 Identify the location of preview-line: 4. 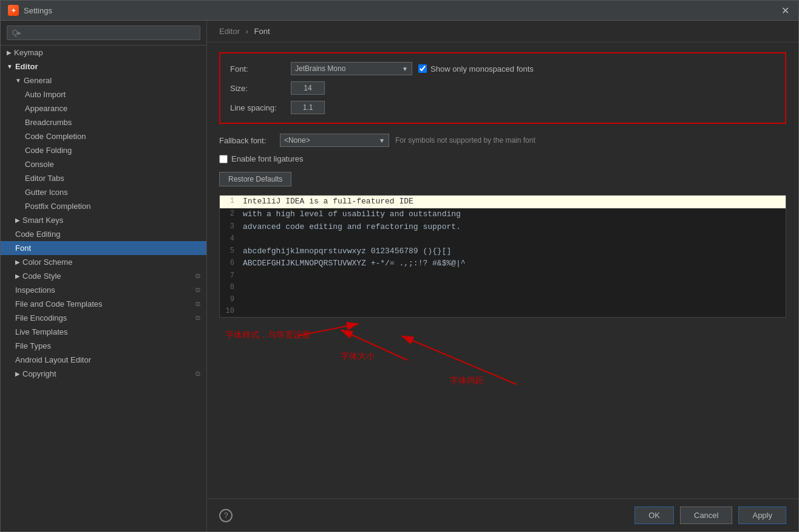
(503, 239).